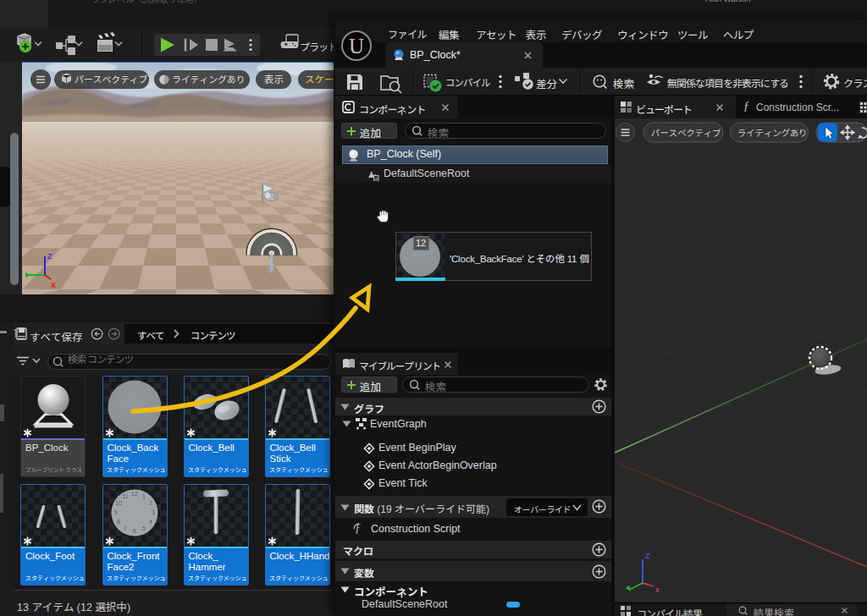 The image size is (867, 616). Describe the element at coordinates (657, 590) in the screenshot. I see `svg-text: x` at that location.